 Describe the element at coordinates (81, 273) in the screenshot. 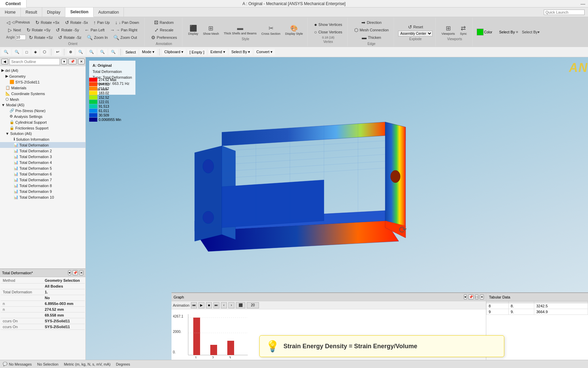

I see `props-close-btn: ✕` at that location.